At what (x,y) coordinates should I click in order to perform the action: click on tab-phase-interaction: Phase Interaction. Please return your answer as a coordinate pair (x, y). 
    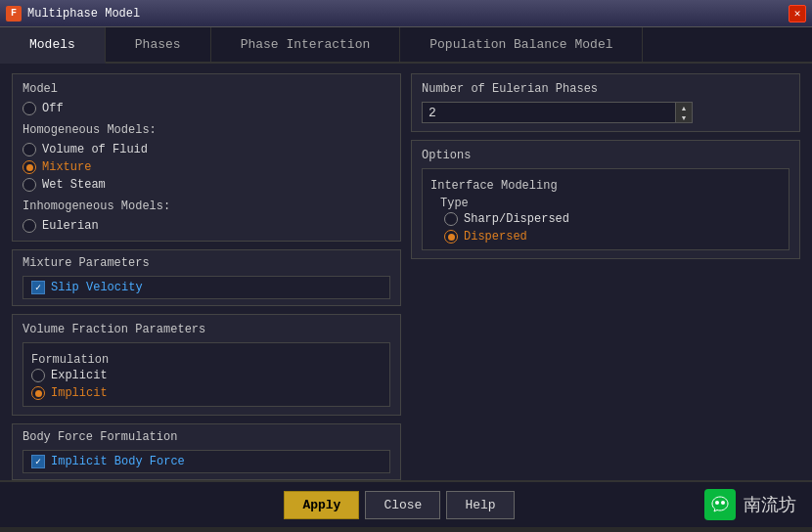
    Looking at the image, I should click on (306, 45).